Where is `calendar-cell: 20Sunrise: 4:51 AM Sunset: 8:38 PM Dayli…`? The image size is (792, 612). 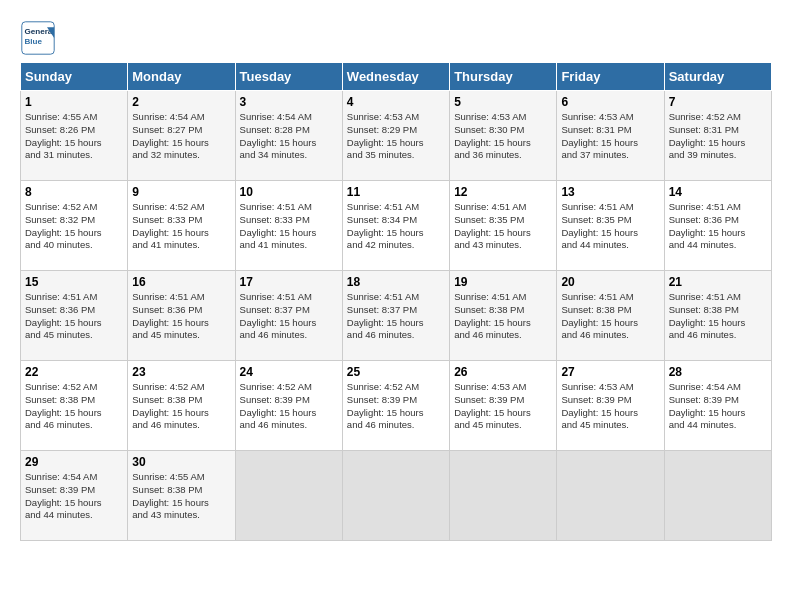 calendar-cell: 20Sunrise: 4:51 AM Sunset: 8:38 PM Dayli… is located at coordinates (610, 316).